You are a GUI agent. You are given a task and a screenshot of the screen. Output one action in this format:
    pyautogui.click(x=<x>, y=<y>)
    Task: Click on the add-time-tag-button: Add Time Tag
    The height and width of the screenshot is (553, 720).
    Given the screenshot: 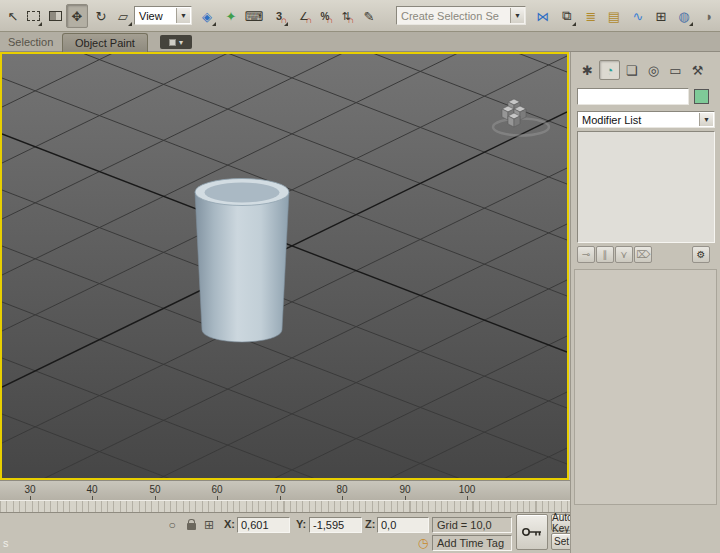 What is the action you would take?
    pyautogui.click(x=472, y=543)
    